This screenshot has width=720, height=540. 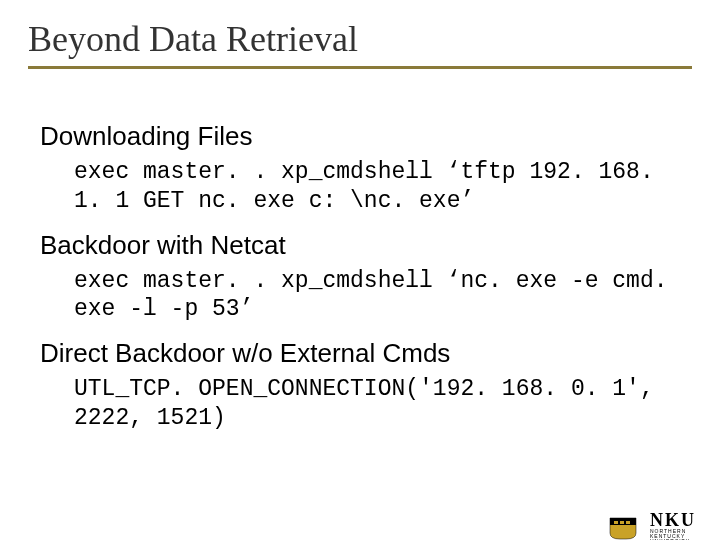 I want to click on section-heading: Direct Backdoor w/o External Cmds, so click(x=360, y=354).